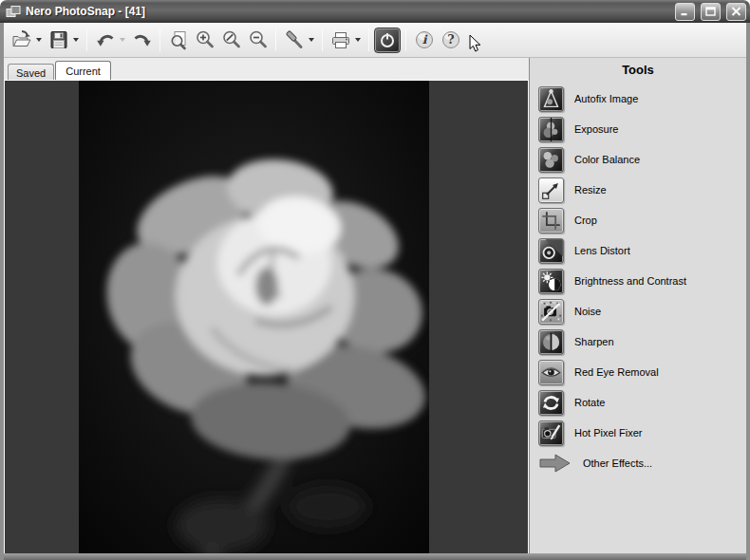 The height and width of the screenshot is (560, 750). Describe the element at coordinates (638, 433) in the screenshot. I see `tool-item-hot-pixel: Hot Pixel Fixer` at that location.